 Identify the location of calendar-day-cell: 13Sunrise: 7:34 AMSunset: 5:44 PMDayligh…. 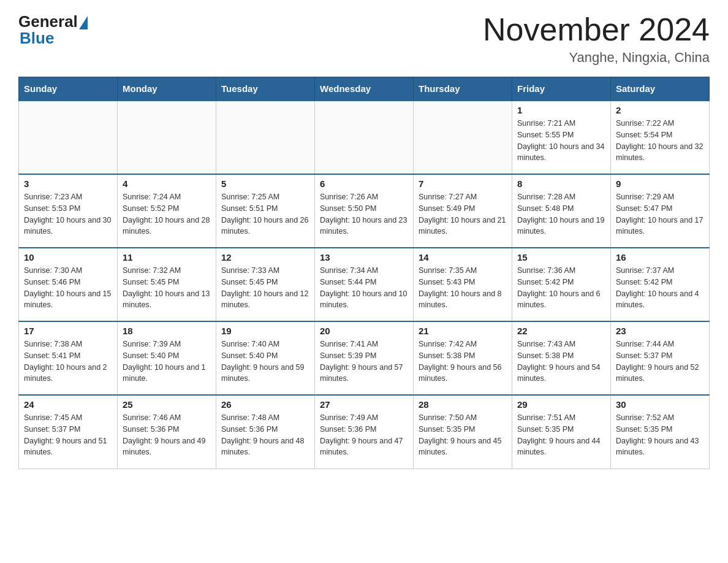
(364, 285).